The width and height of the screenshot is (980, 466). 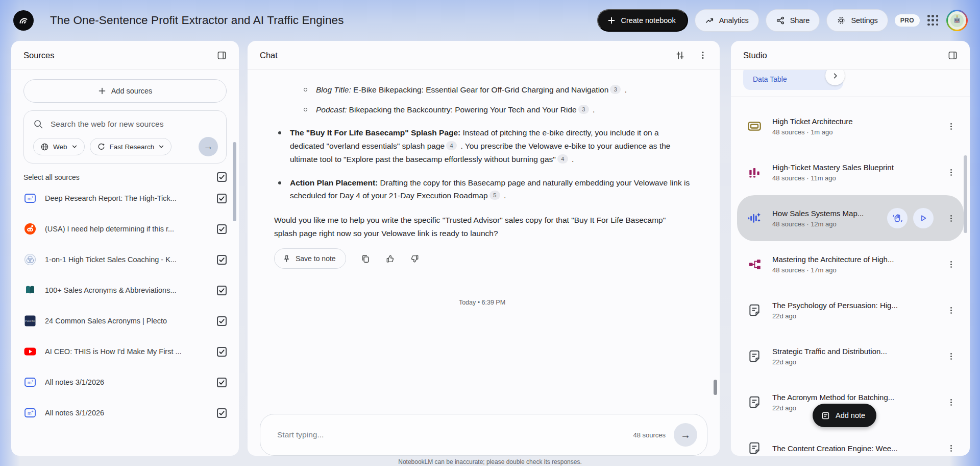 I want to click on bullet-marker, so click(x=305, y=90).